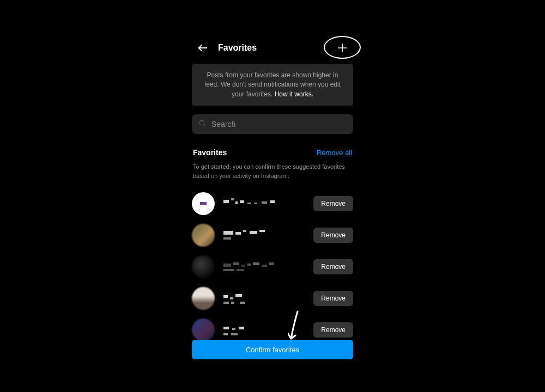 The width and height of the screenshot is (545, 392). What do you see at coordinates (272, 85) in the screenshot?
I see `info-text: Posts from your favorites are shown high…` at bounding box center [272, 85].